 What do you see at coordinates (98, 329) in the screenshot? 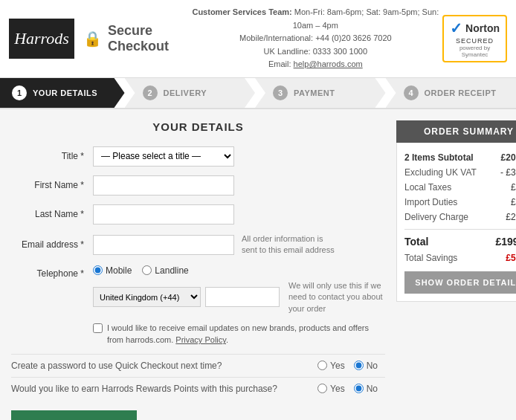
I see `newsletter-checkbox` at bounding box center [98, 329].